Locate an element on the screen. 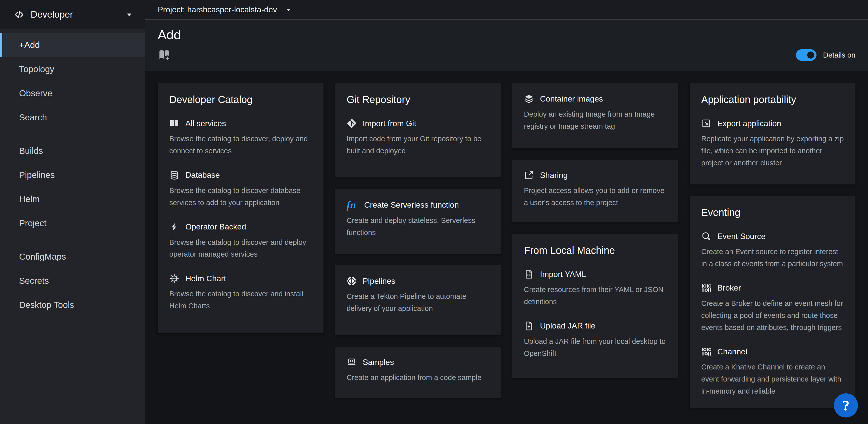 The height and width of the screenshot is (424, 868). perspective-switcher: Developer is located at coordinates (72, 15).